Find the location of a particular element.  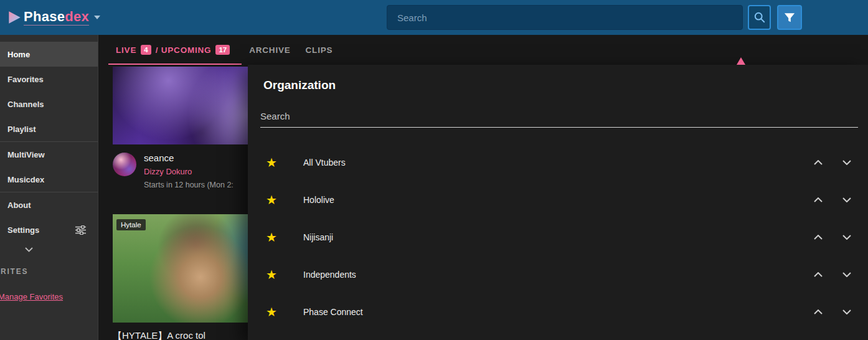

tab-clips: CLIPS is located at coordinates (319, 50).